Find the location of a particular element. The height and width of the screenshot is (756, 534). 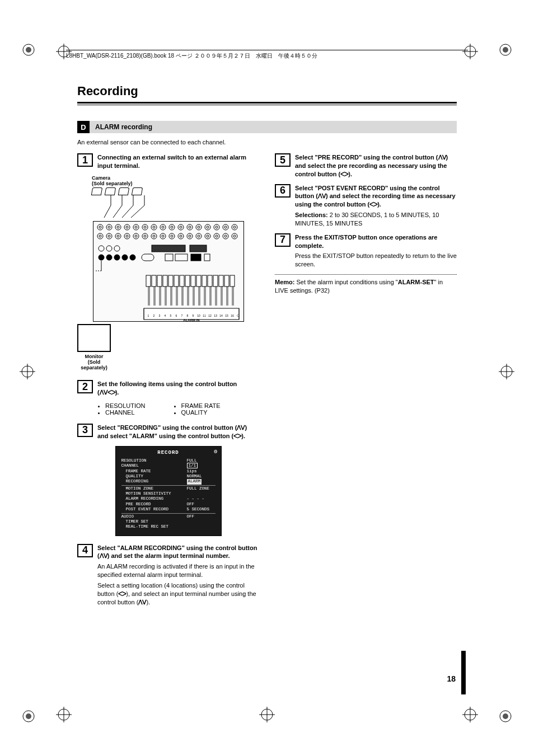

record-panel-key: POST EVENT RECORD is located at coordinates (152, 509).